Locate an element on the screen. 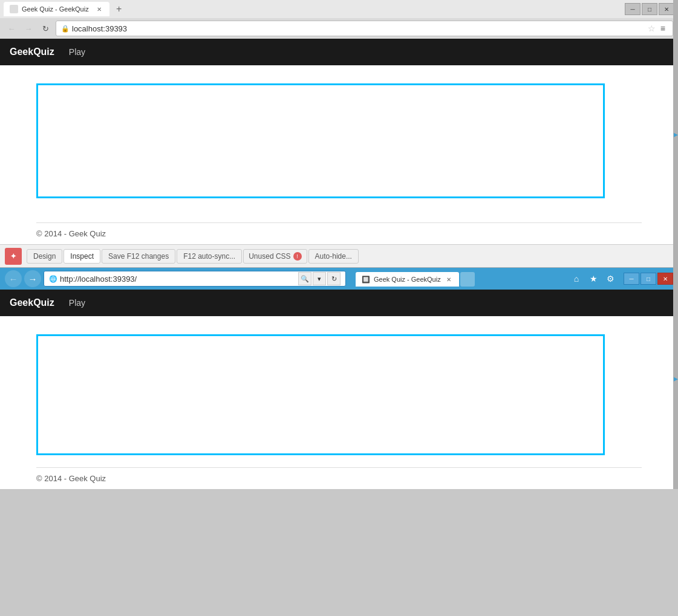  top-browser-tab: Geek Quiz - GeekQuiz ✕ is located at coordinates (57, 9).